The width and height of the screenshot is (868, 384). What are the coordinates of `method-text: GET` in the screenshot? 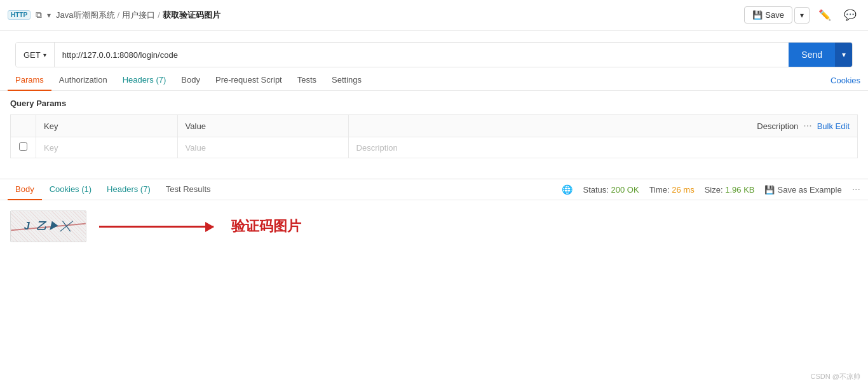 It's located at (32, 55).